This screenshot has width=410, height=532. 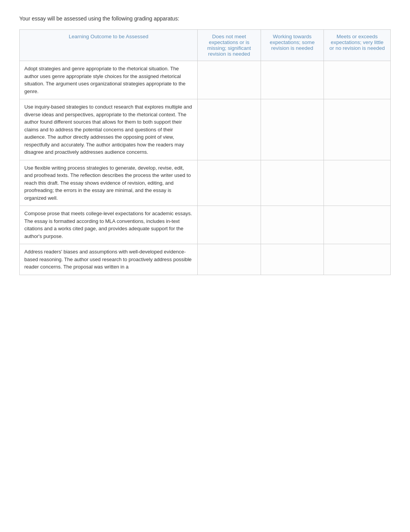 What do you see at coordinates (109, 225) in the screenshot?
I see `outcome-cell-3: Compose prose that meets college-level e…` at bounding box center [109, 225].